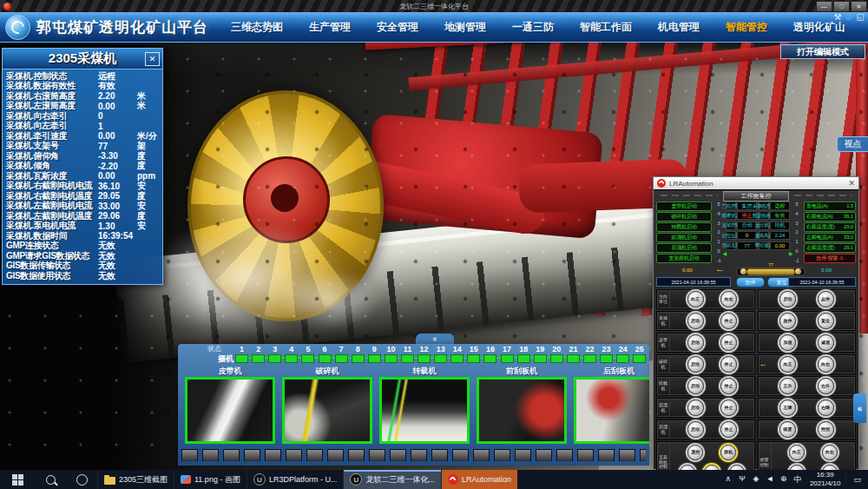  Describe the element at coordinates (756, 479) in the screenshot. I see `defender-shield-icon: ◈` at that location.